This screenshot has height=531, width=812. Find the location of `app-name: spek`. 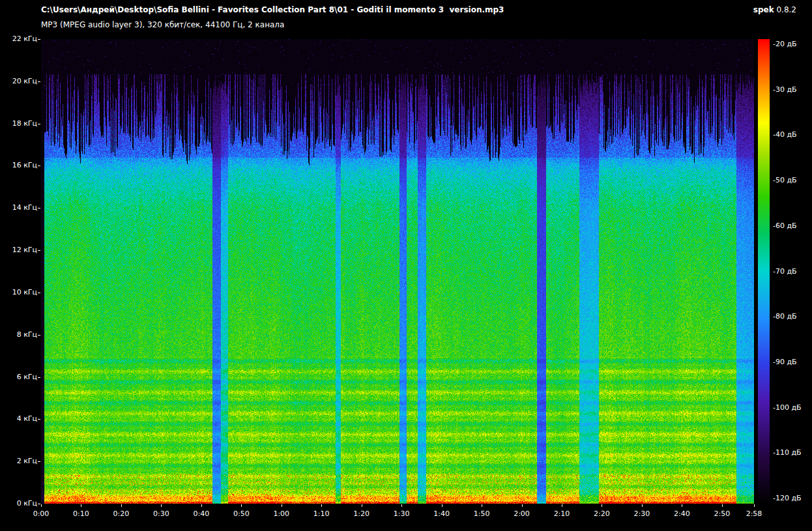

app-name: spek is located at coordinates (764, 10).